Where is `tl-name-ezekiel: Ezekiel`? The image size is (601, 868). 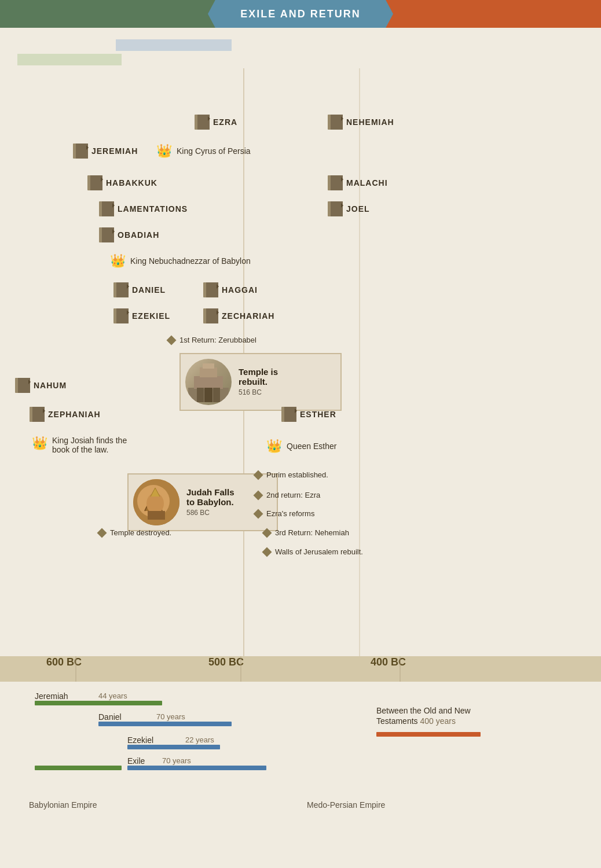
tl-name-ezekiel: Ezekiel is located at coordinates (140, 740).